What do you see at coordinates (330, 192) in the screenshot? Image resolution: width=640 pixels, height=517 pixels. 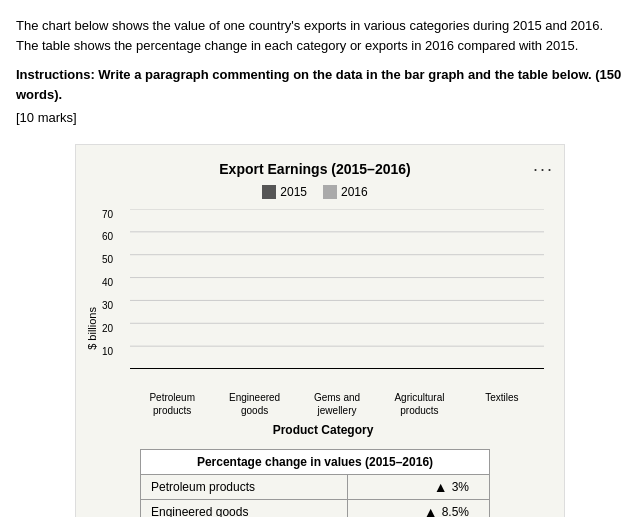 I see `legend-box-2016` at bounding box center [330, 192].